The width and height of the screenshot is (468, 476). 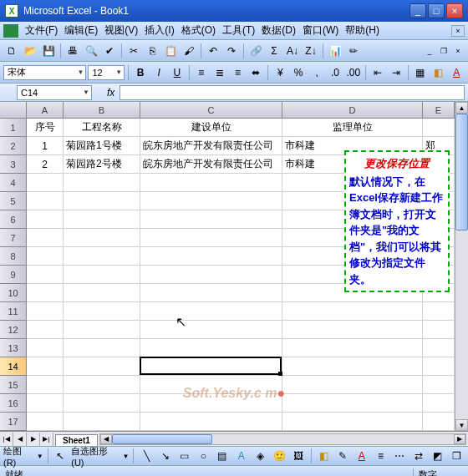 I want to click on cell-A13, so click(x=45, y=348).